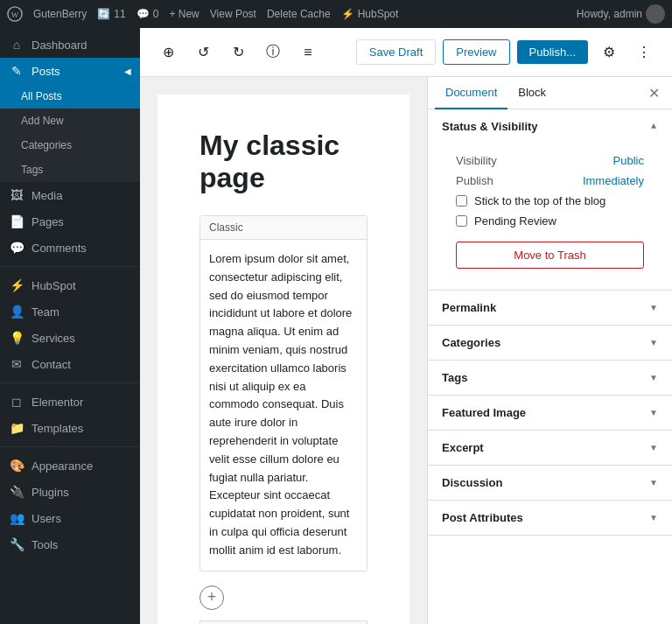 This screenshot has width=672, height=624. Describe the element at coordinates (70, 428) in the screenshot. I see `sidebar-item-templates: 📁 Templates` at that location.